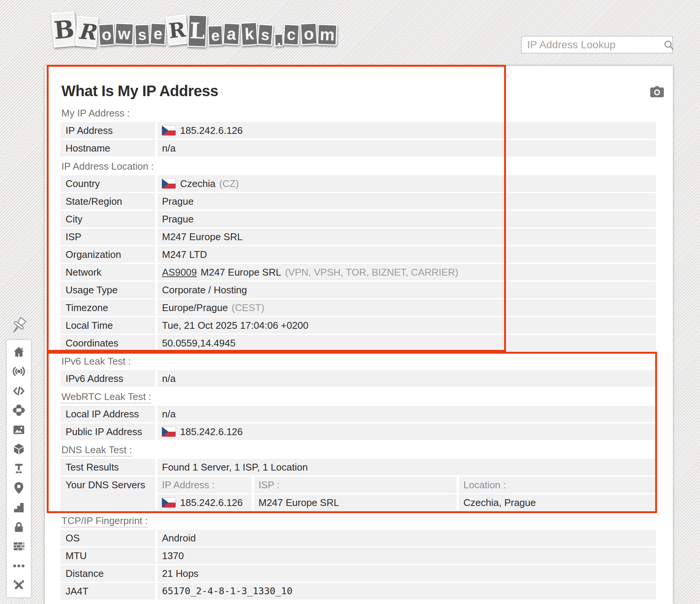 The width and height of the screenshot is (700, 604). What do you see at coordinates (158, 34) in the screenshot?
I see `logo-letter-tile: e` at bounding box center [158, 34].